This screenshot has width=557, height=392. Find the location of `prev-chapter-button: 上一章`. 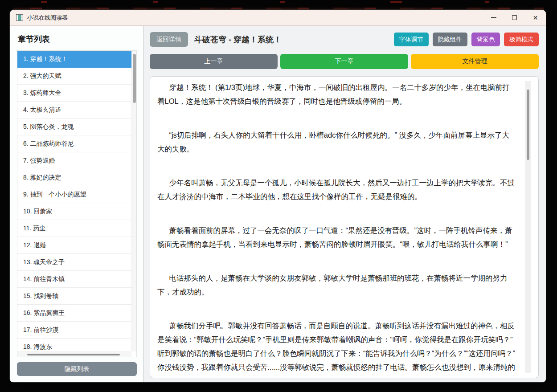

prev-chapter-button: 上一章 is located at coordinates (214, 61).